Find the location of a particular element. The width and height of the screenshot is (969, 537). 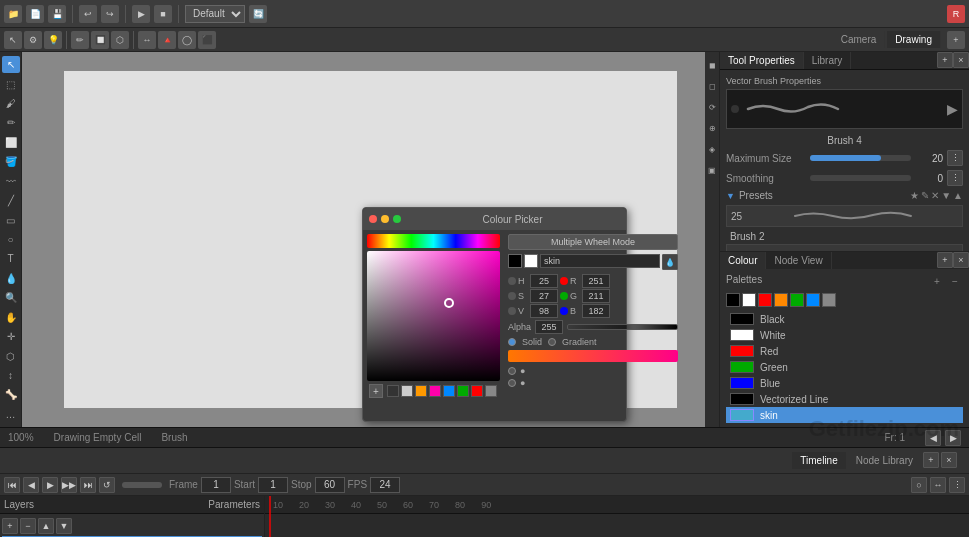

node-tool: ⬡ is located at coordinates (11, 356).